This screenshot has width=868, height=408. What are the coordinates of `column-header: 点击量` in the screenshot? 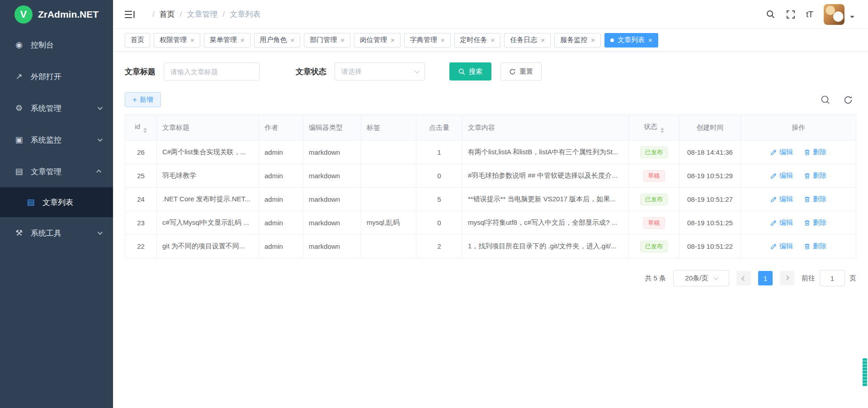 It's located at (439, 128).